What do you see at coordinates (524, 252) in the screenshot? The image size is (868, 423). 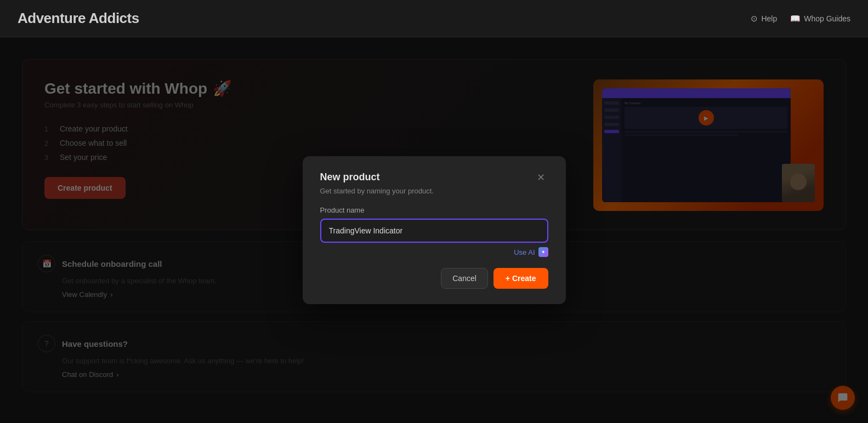 I see `use-ai-label: Use AI` at bounding box center [524, 252].